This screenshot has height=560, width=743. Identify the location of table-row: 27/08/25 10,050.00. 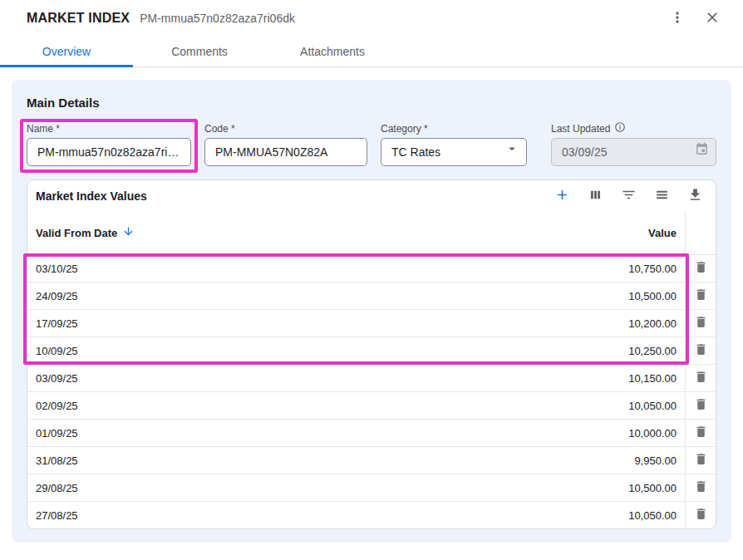
(372, 515).